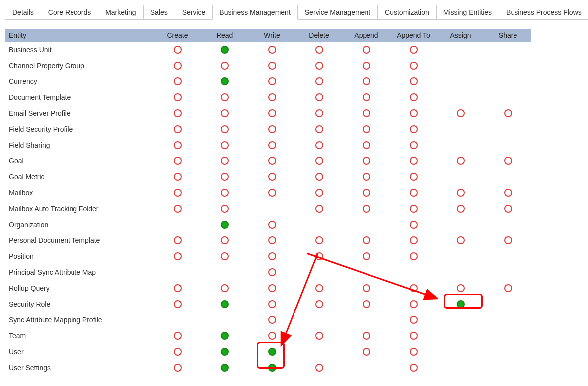 Image resolution: width=588 pixels, height=386 pixels. I want to click on tab-missing-entities: Missing Entities, so click(468, 12).